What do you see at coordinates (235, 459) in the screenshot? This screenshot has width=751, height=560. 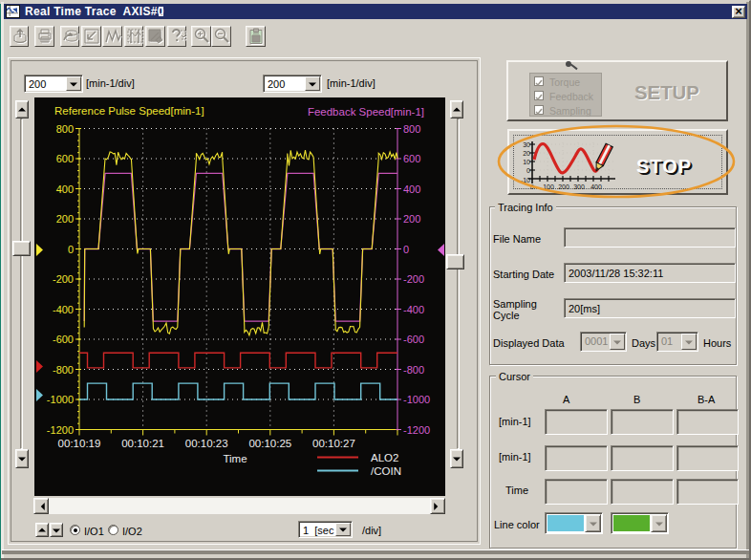 I see `svg-text: Time` at bounding box center [235, 459].